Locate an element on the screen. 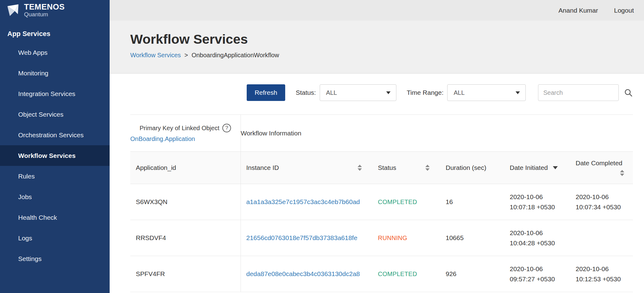 Image resolution: width=644 pixels, height=293 pixels. cell-duration: 16 is located at coordinates (472, 202).